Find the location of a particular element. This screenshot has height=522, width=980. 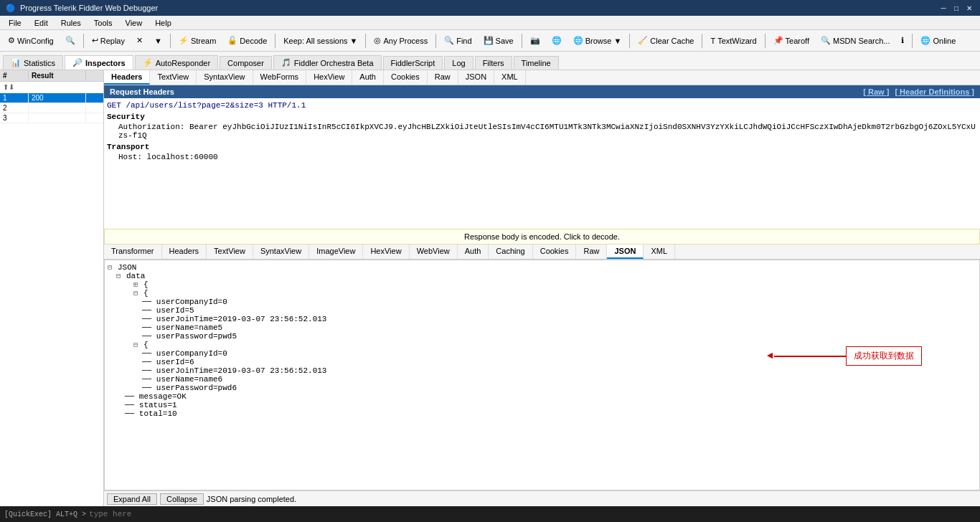

tab-filters: Filters is located at coordinates (494, 63).